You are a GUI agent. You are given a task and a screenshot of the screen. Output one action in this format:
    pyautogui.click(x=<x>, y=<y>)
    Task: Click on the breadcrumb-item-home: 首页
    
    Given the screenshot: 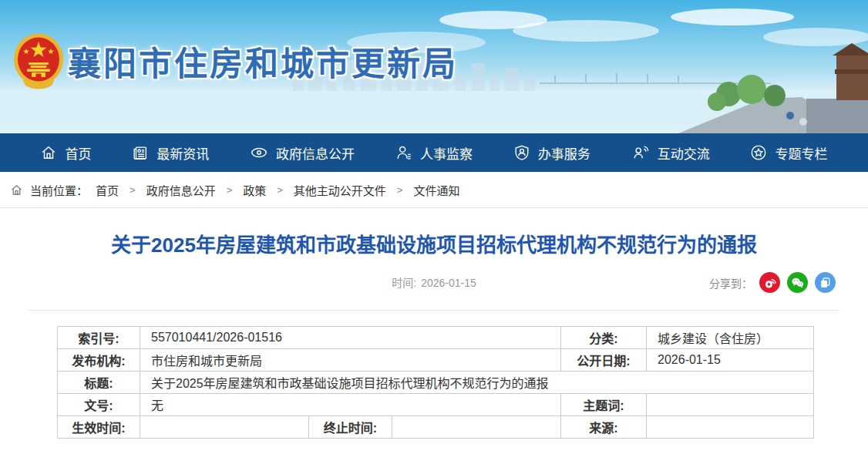 What is the action you would take?
    pyautogui.click(x=107, y=190)
    